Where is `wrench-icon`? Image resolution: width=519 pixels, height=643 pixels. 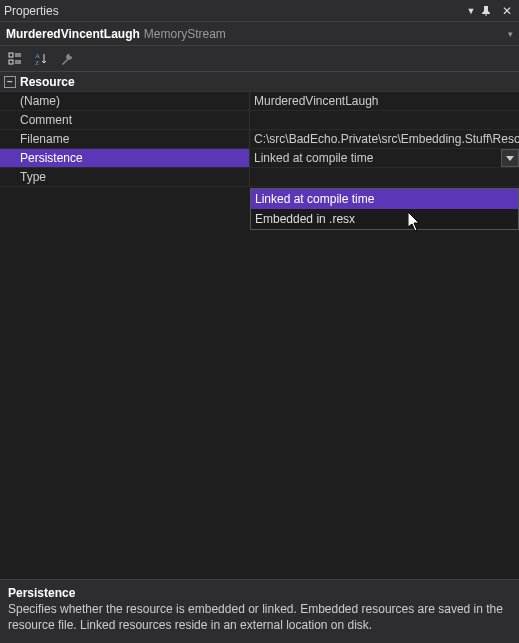 wrench-icon is located at coordinates (67, 59).